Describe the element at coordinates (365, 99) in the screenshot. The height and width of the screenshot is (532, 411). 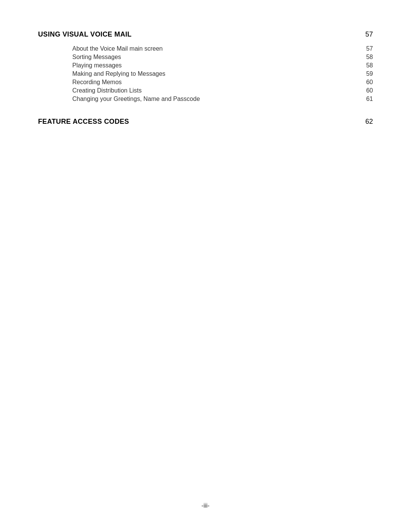
I see `toc-entry-page: 61` at that location.